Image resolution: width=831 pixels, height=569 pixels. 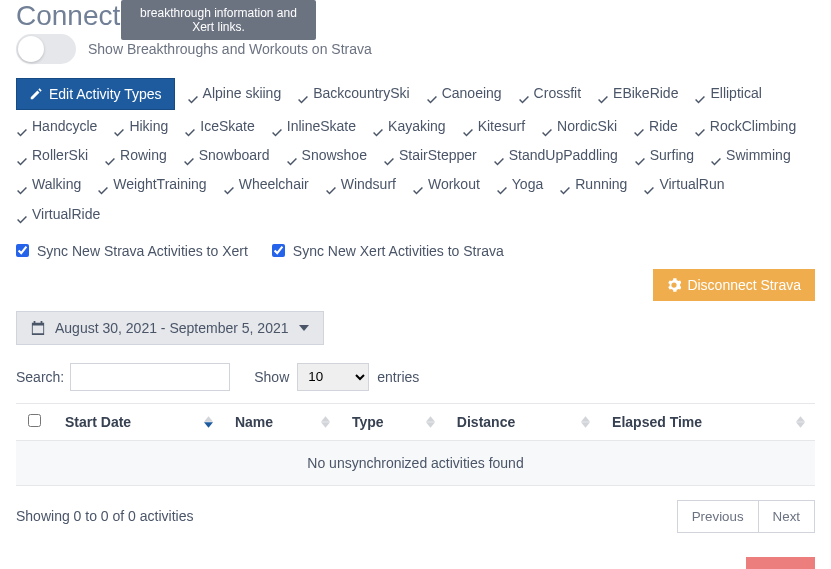 I want to click on show-breakthroughs-toggle, so click(x=46, y=49).